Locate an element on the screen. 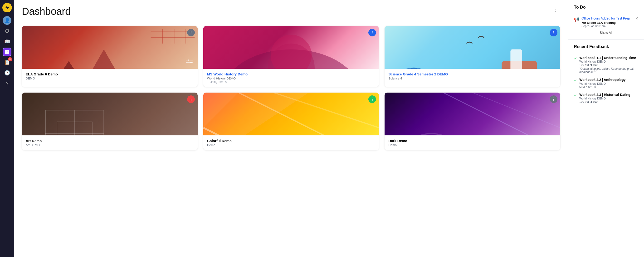  todo-section: To Do 📢 Office Hours Added for Test Prep… is located at coordinates (606, 20).